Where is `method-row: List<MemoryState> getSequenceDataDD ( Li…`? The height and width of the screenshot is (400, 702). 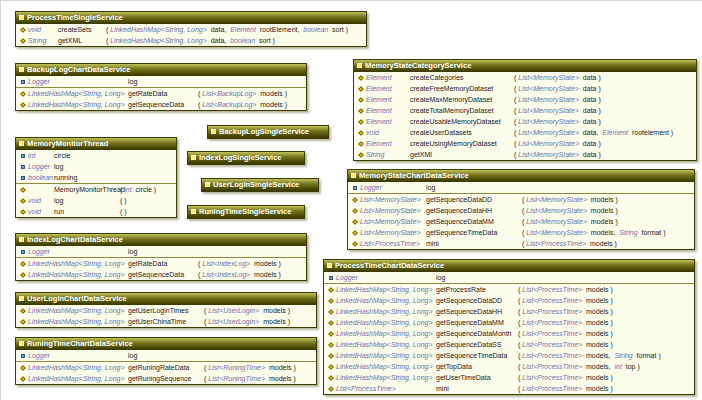 method-row: List<MemoryState> getSequenceDataDD ( Li… is located at coordinates (521, 200).